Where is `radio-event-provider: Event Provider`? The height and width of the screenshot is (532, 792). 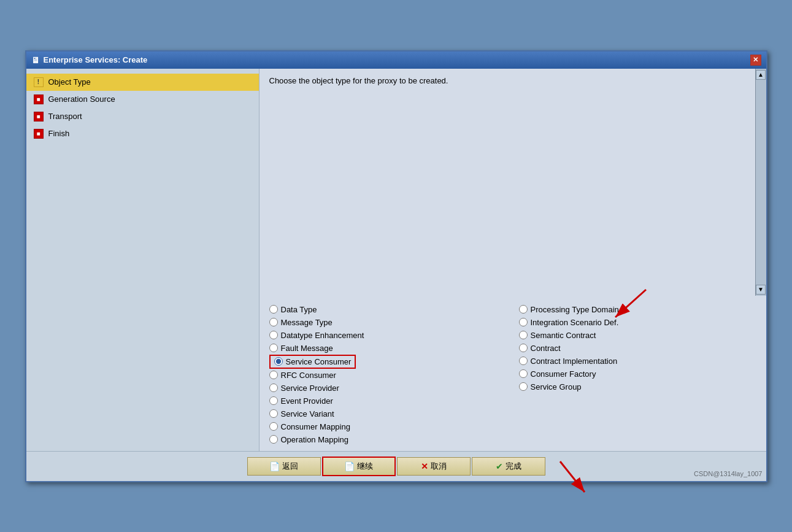 radio-event-provider: Event Provider is located at coordinates (388, 401).